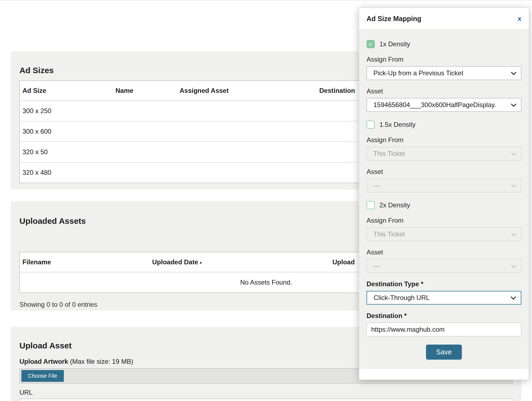  I want to click on assign-from-select-2x: This Ticket, so click(444, 234).